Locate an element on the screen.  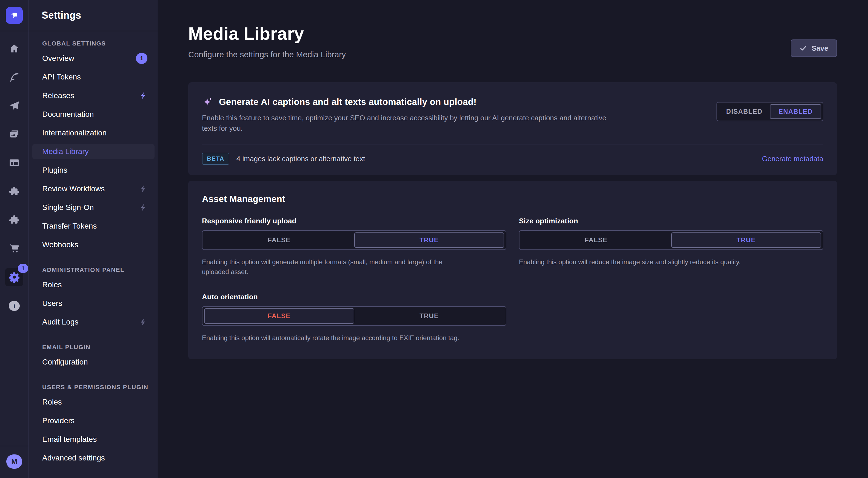
subnav-item-label: Configuration is located at coordinates (65, 362).